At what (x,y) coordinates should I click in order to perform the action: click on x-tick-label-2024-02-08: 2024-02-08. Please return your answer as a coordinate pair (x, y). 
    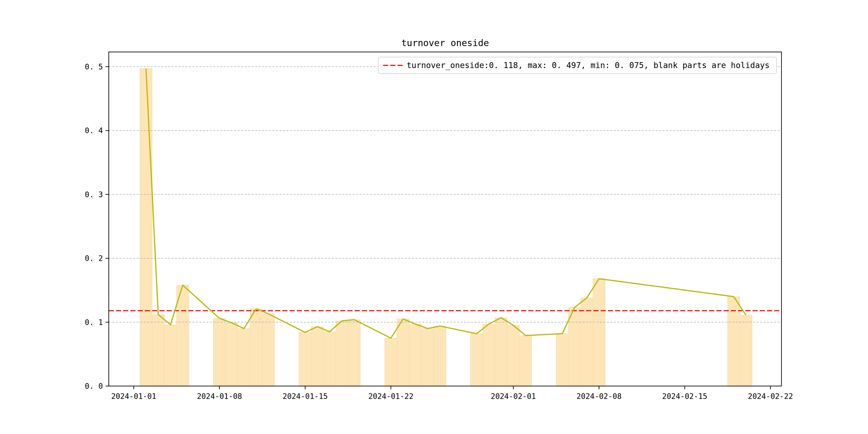
    Looking at the image, I should click on (599, 396).